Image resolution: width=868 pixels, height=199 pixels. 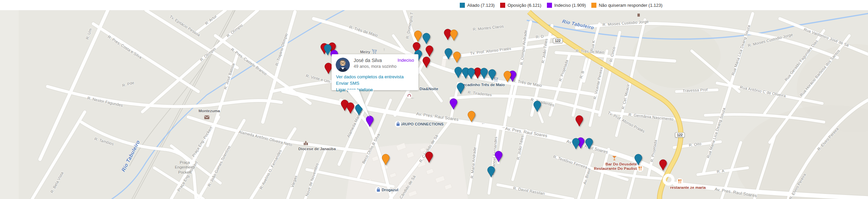 What do you see at coordinates (631, 5) in the screenshot?
I see `legend-label: Não quiseram responder (1.123)` at bounding box center [631, 5].